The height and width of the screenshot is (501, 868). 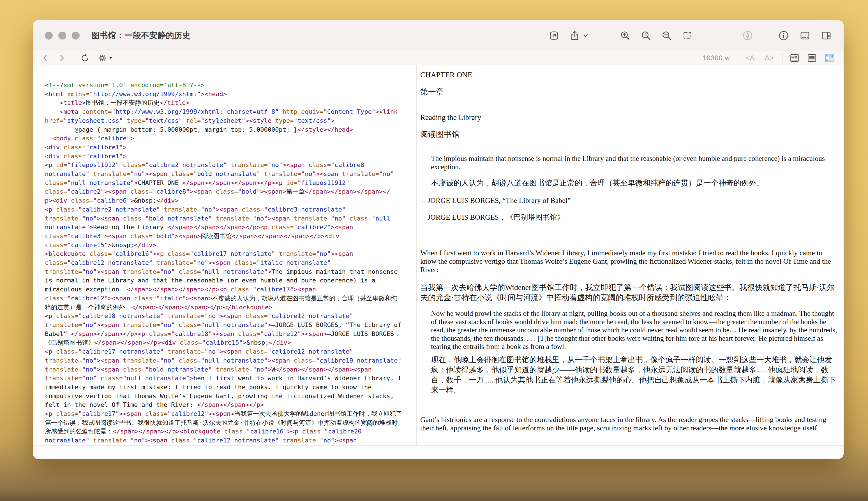 What do you see at coordinates (645, 34) in the screenshot?
I see `svg-text: 1` at bounding box center [645, 34].